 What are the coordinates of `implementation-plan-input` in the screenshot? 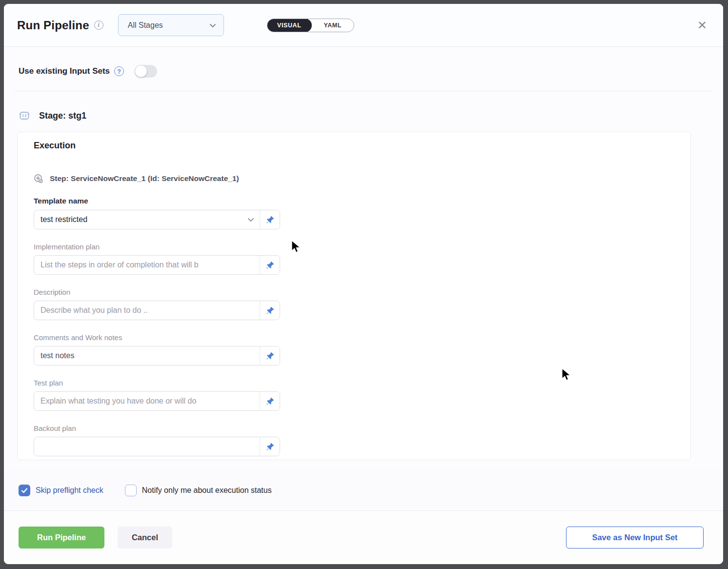 It's located at (147, 265).